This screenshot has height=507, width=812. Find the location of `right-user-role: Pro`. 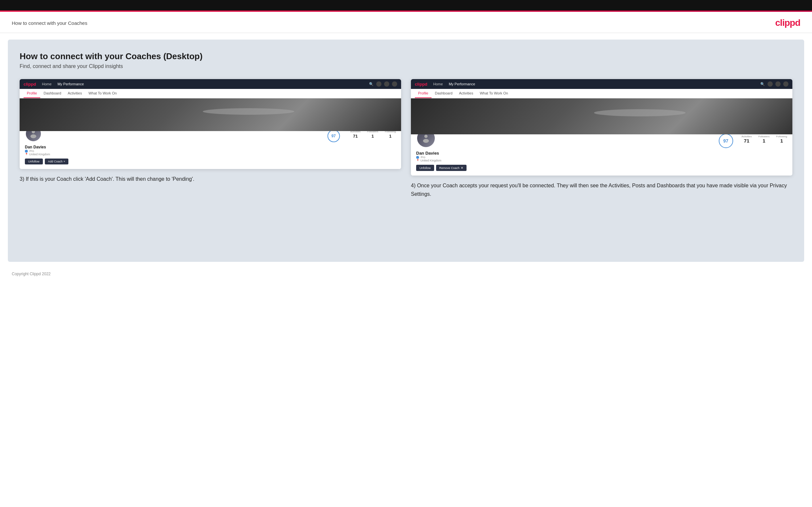

right-user-role: Pro is located at coordinates (602, 157).